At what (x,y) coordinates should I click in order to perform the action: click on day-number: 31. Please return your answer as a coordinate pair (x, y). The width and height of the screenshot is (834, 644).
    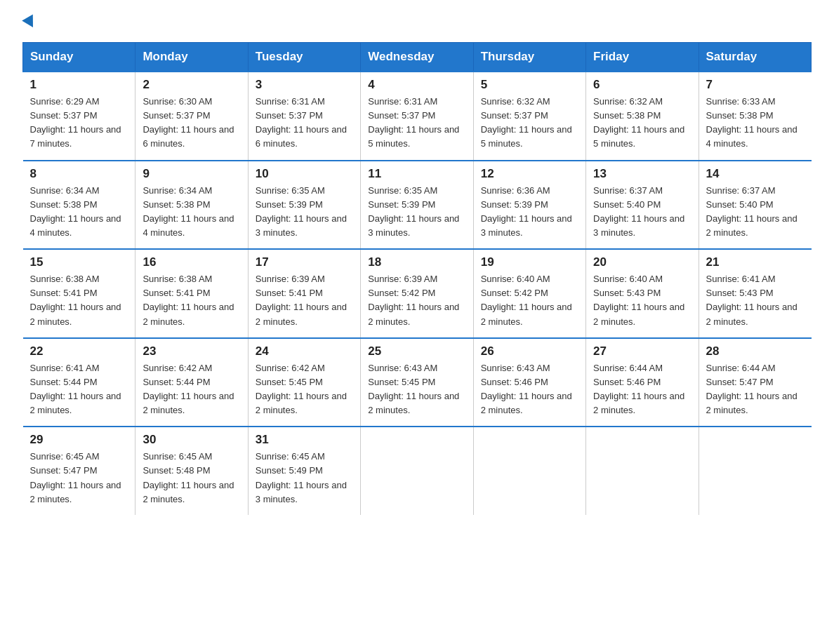
    Looking at the image, I should click on (305, 440).